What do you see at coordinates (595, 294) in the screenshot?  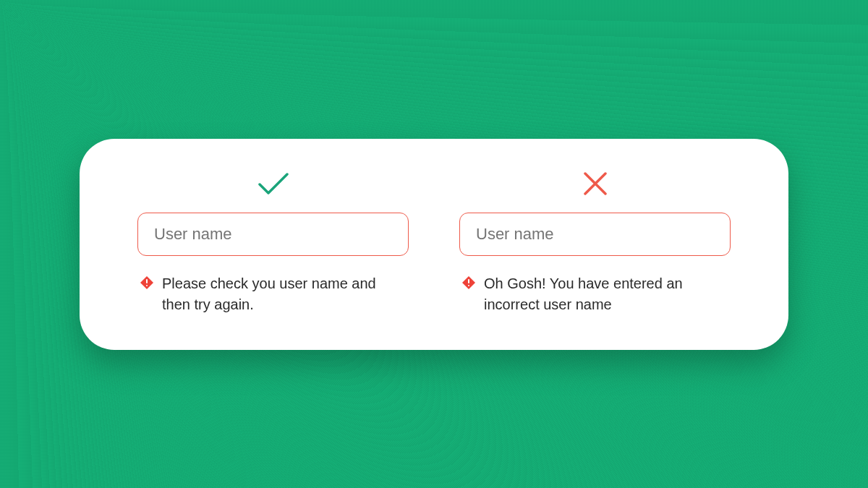 I see `error-message-row: Oh Gosh! You have entered an incorrect u…` at bounding box center [595, 294].